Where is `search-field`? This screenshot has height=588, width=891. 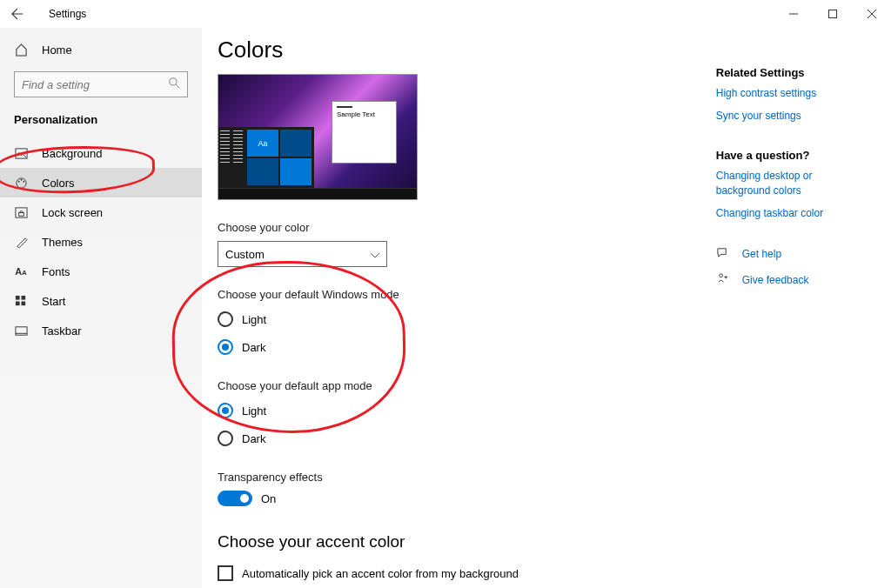 search-field is located at coordinates (96, 85).